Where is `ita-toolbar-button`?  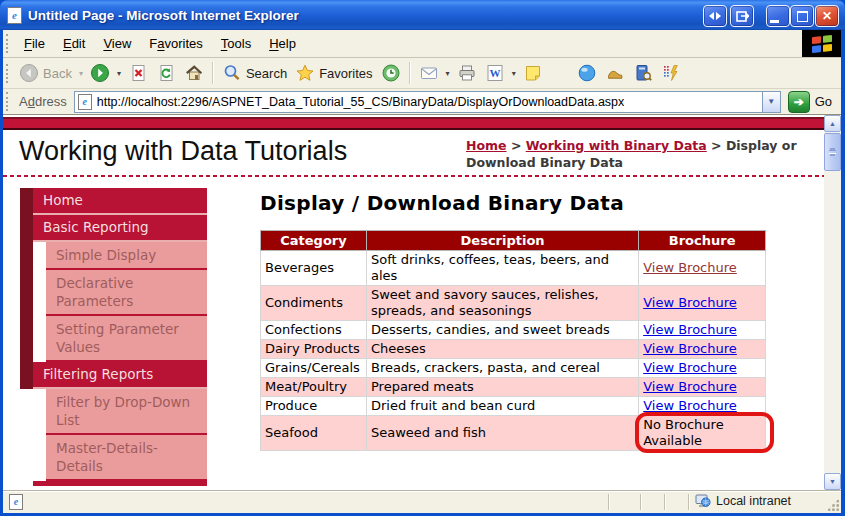 ita-toolbar-button is located at coordinates (671, 73).